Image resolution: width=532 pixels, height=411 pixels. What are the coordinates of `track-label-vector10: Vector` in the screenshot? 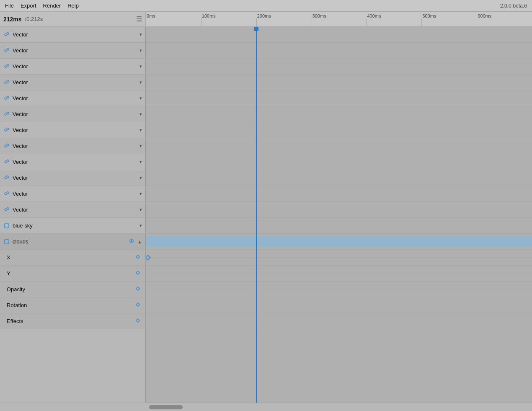 It's located at (75, 178).